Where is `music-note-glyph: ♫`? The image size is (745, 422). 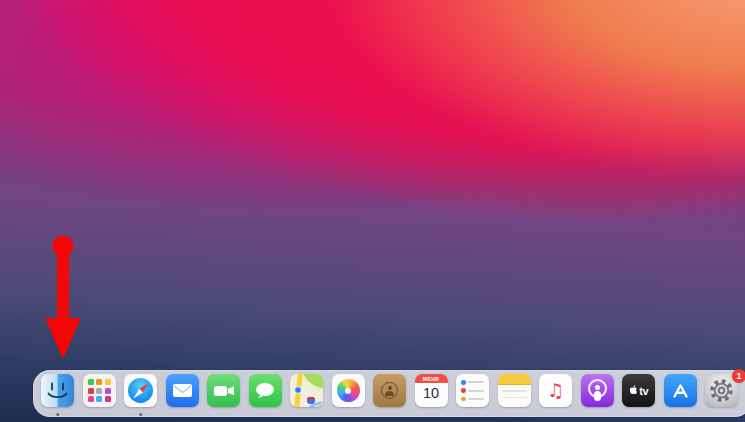 music-note-glyph: ♫ is located at coordinates (556, 390).